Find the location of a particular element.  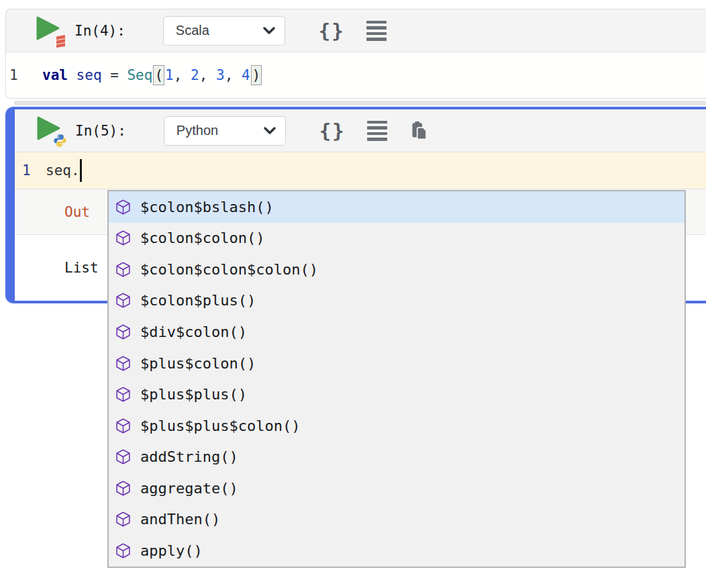

autocomplete-item: $colon$plus() is located at coordinates (397, 301).